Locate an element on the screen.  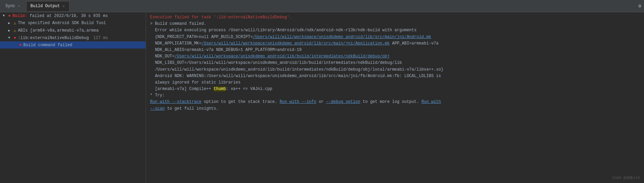
warning-abis-text: ABIs [arm64-v8a,armeabi-v7a,armea is located at coordinates (58, 31).